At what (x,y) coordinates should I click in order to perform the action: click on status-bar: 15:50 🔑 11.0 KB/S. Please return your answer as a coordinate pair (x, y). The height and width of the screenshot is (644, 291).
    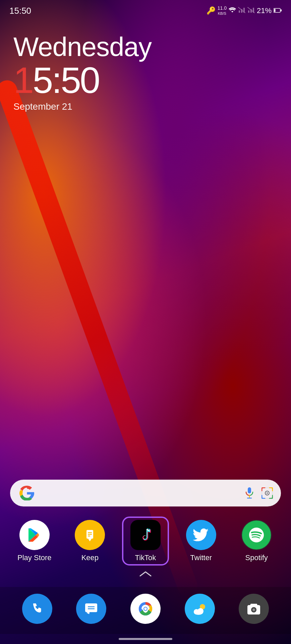
    Looking at the image, I should click on (146, 10).